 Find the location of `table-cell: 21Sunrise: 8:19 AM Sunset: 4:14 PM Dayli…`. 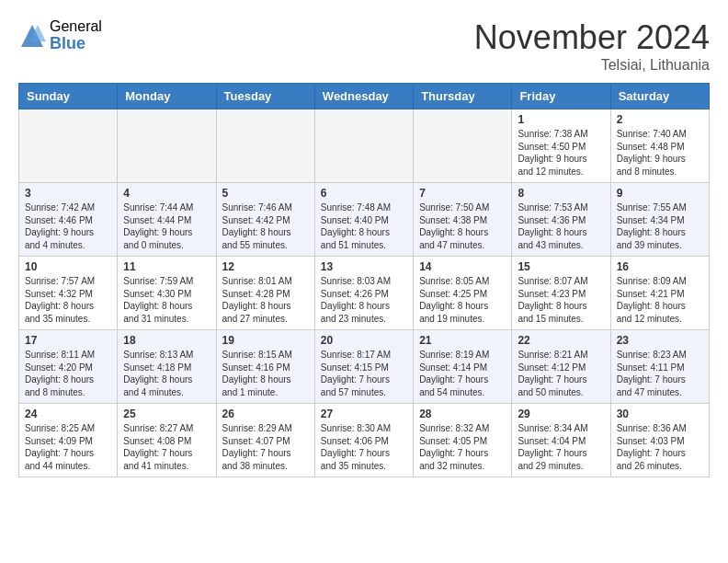

table-cell: 21Sunrise: 8:19 AM Sunset: 4:14 PM Dayli… is located at coordinates (463, 367).